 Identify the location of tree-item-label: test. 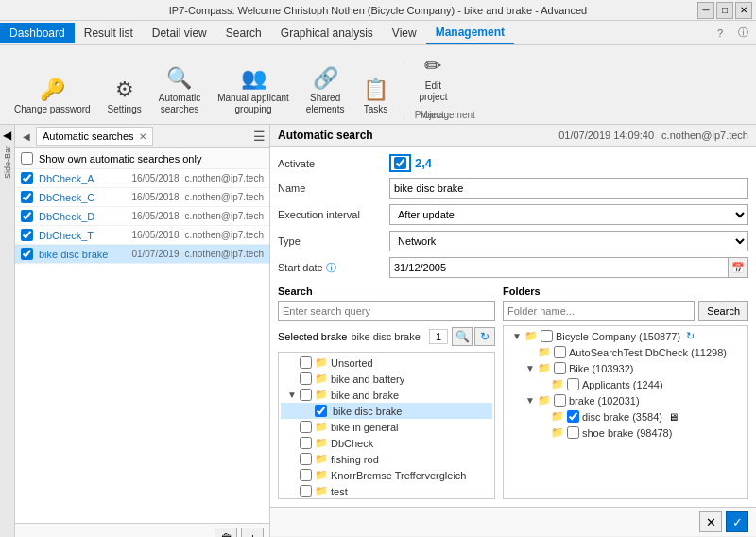
(339, 492).